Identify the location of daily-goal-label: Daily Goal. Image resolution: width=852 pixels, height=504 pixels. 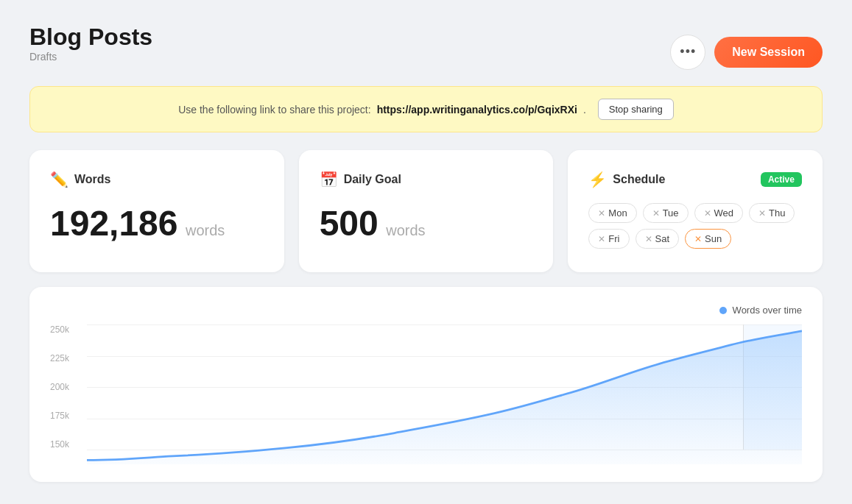
(373, 180).